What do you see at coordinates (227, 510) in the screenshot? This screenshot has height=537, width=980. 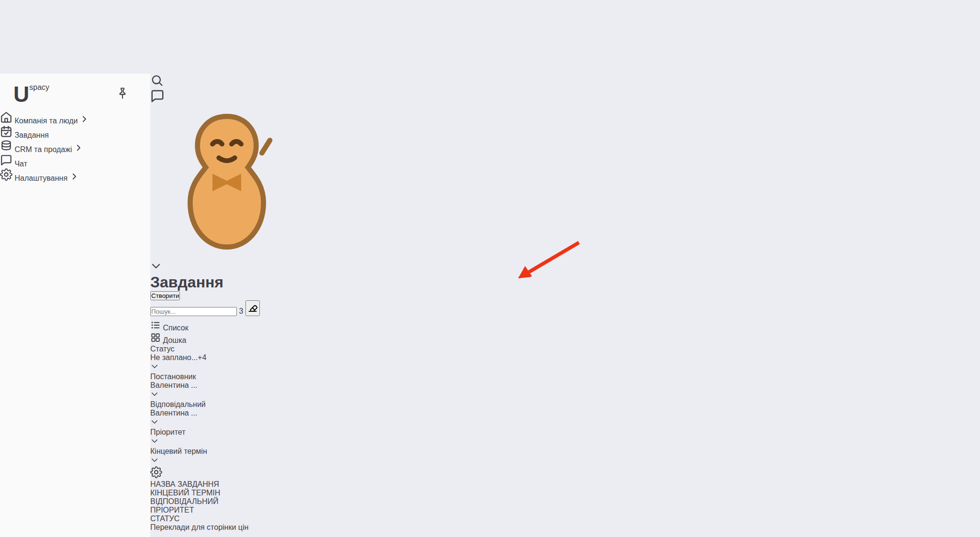 I see `column-header-priority: ПРІОРИТЕТ` at bounding box center [227, 510].